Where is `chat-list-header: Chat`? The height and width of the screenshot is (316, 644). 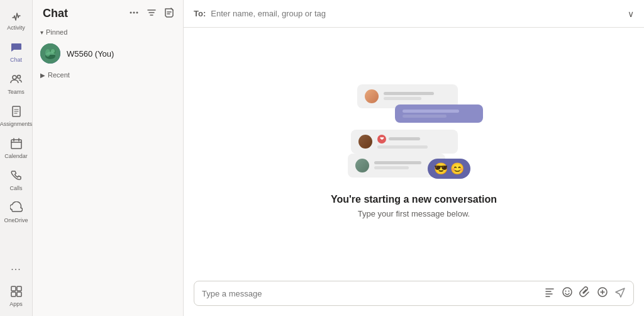 chat-list-header: Chat is located at coordinates (108, 13).